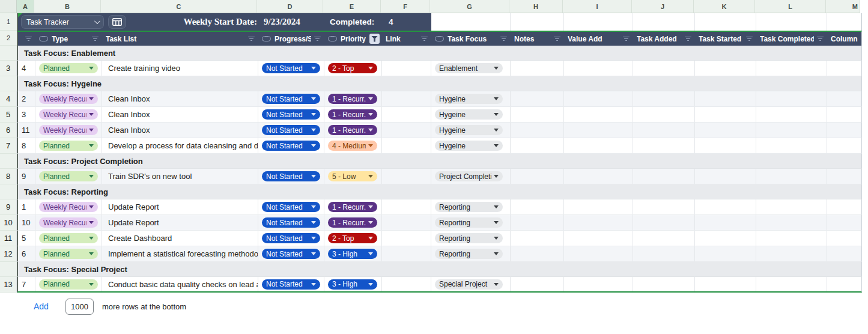  Describe the element at coordinates (843, 7) in the screenshot. I see `column-header-M: M` at that location.